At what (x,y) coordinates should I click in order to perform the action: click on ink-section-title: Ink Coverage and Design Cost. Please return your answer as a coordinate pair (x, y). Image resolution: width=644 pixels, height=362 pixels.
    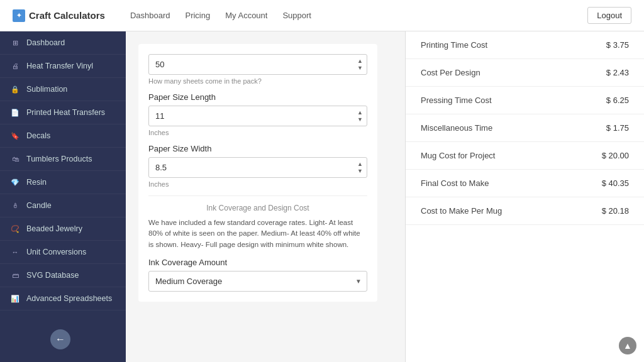
    Looking at the image, I should click on (258, 206).